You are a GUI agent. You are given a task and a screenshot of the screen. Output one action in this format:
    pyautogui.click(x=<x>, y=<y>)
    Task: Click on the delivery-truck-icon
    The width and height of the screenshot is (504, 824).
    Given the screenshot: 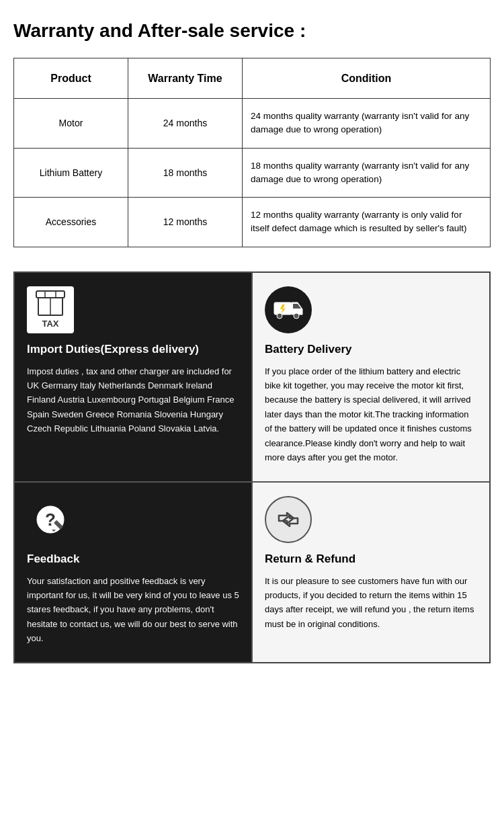 What is the action you would take?
    pyautogui.click(x=288, y=310)
    